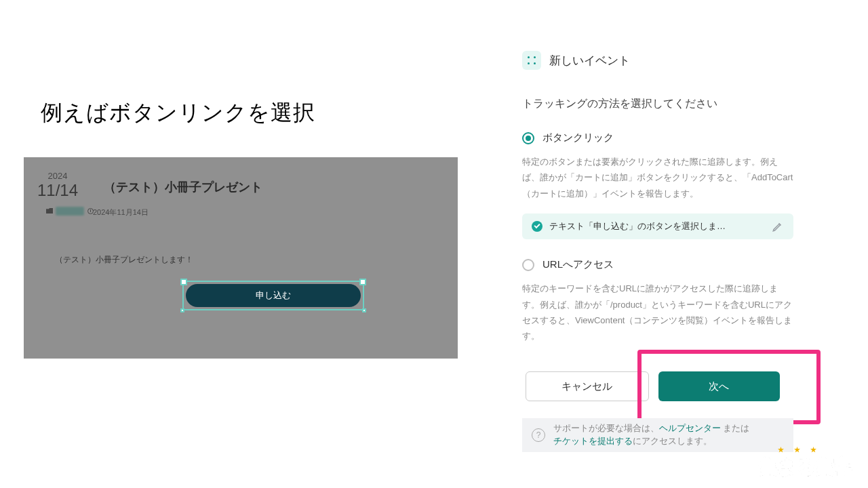 The width and height of the screenshot is (868, 488). I want to click on event-body-text: （テスト）小冊子プレゼントします！, so click(124, 260).